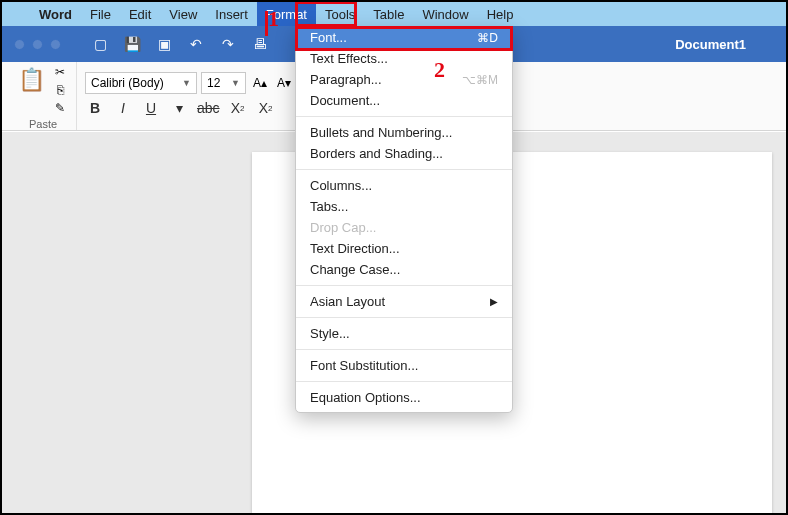 This screenshot has width=788, height=515. What do you see at coordinates (343, 228) in the screenshot?
I see `menu-item-label: Drop Cap...` at bounding box center [343, 228].